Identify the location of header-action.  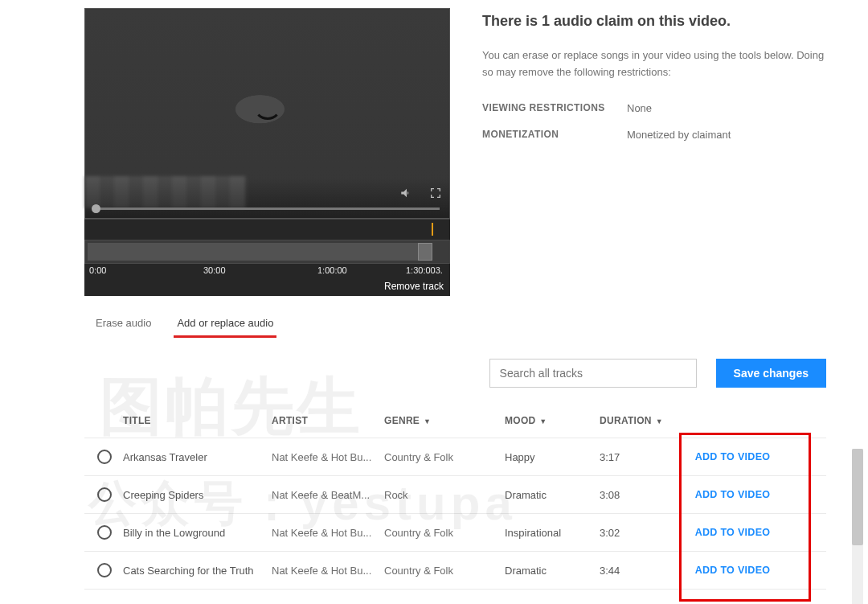
(733, 421).